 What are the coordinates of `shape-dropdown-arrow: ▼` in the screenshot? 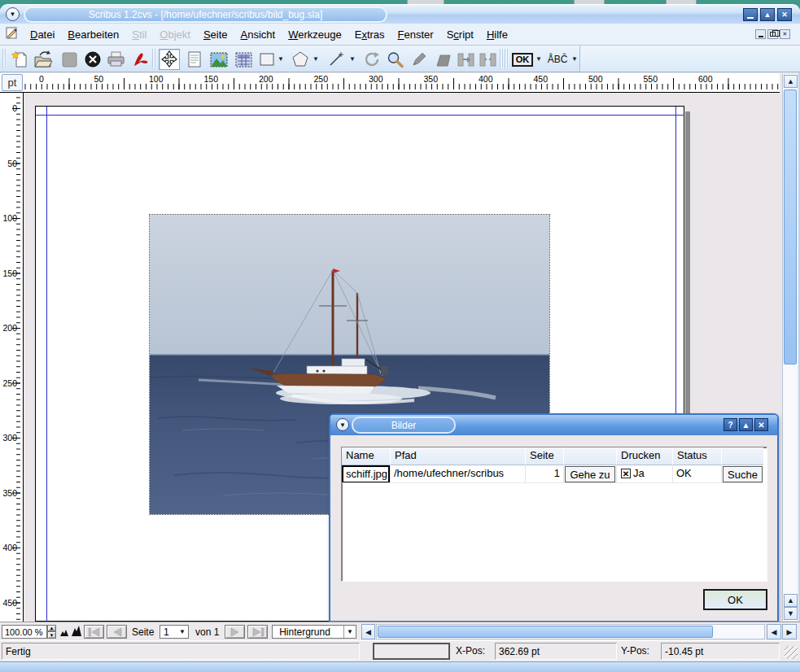 It's located at (281, 59).